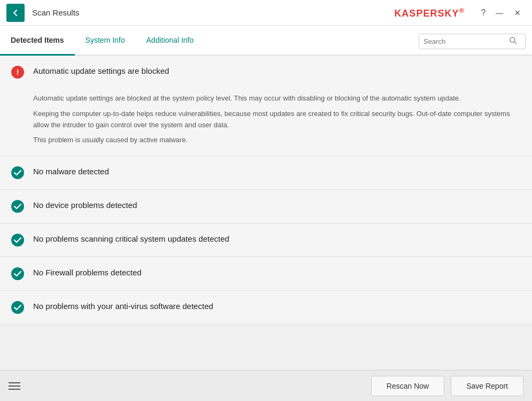  Describe the element at coordinates (266, 173) in the screenshot. I see `result-item-malware: No malware detected` at that location.